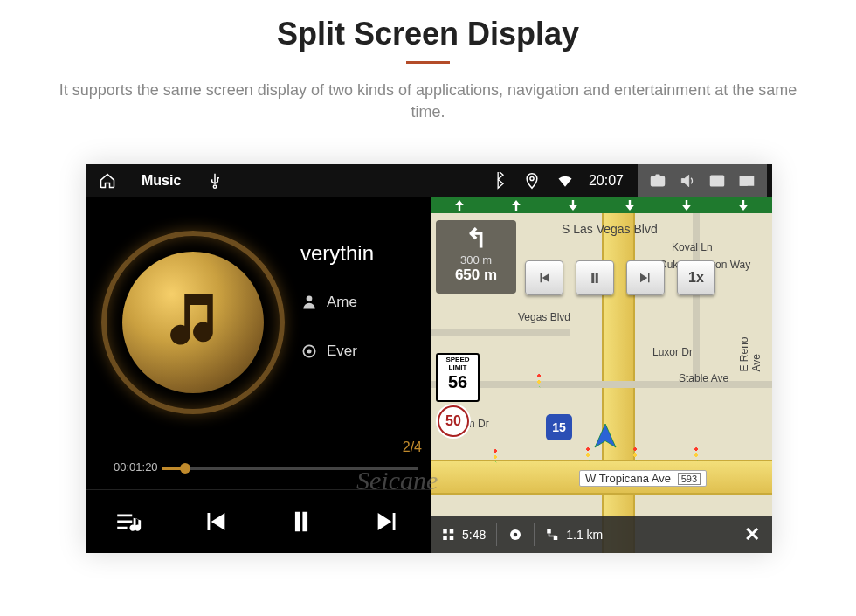 The width and height of the screenshot is (856, 616). Describe the element at coordinates (620, 278) in the screenshot. I see `sim-controls: 1x` at that location.